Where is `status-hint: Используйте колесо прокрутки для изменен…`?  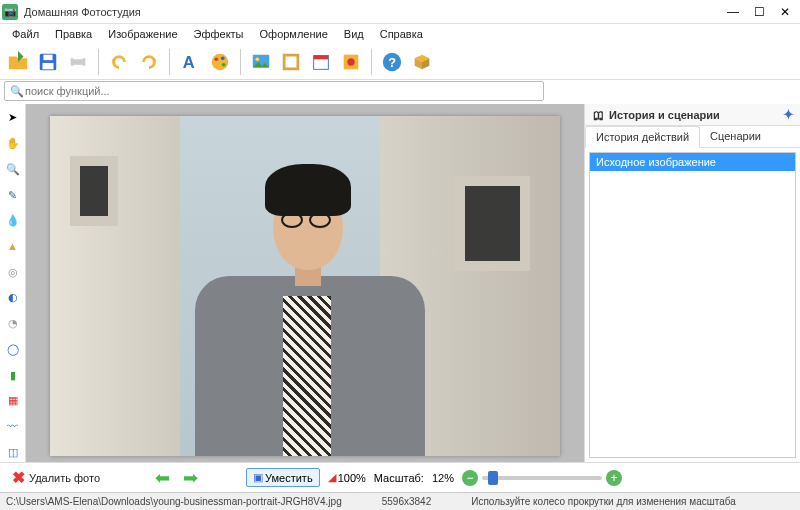
status-hint: Используйте колесо прокрутки для изменен… is located at coordinates (604, 502).